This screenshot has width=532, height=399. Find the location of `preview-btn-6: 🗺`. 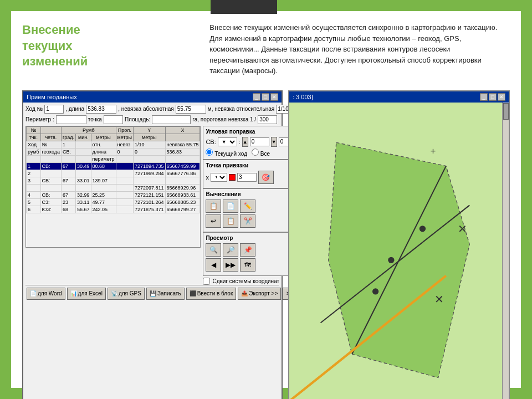

preview-btn-6: 🗺 is located at coordinates (248, 265).